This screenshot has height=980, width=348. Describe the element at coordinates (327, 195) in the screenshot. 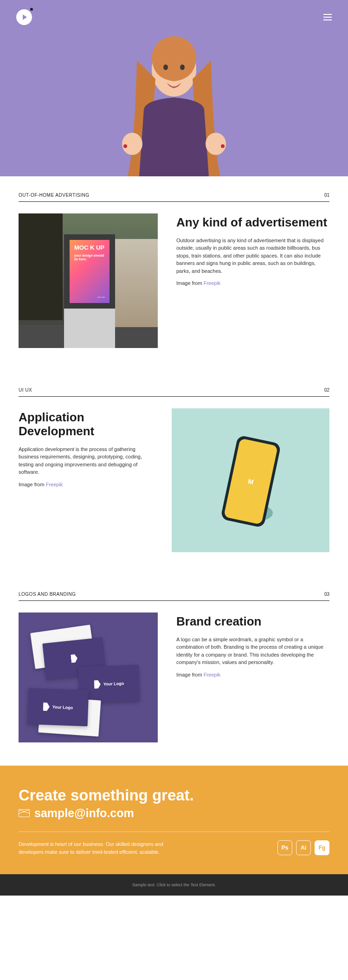

I see `section-number: 01` at that location.